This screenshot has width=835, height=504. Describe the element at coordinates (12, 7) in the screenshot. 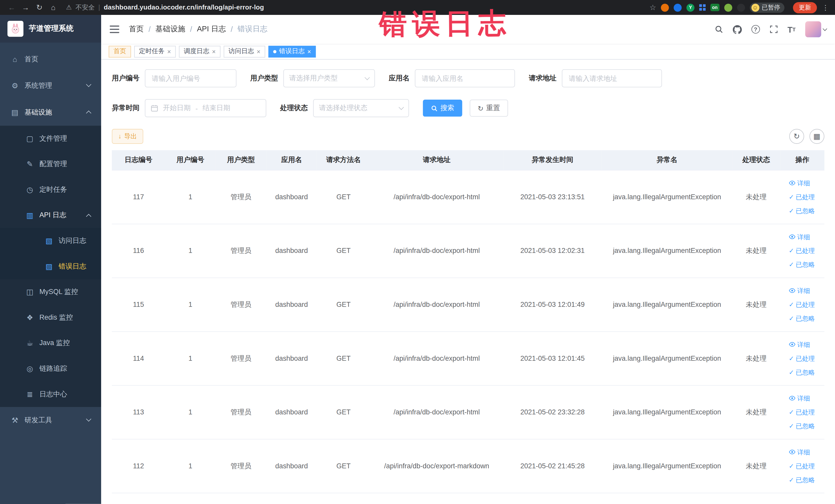

I see `back-icon: ←` at that location.